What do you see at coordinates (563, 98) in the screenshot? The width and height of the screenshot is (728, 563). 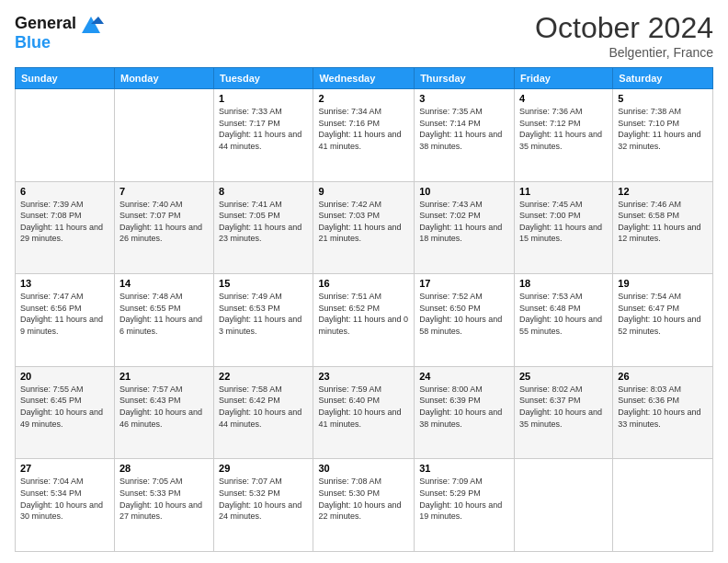 I see `cell-day-number: 4` at bounding box center [563, 98].